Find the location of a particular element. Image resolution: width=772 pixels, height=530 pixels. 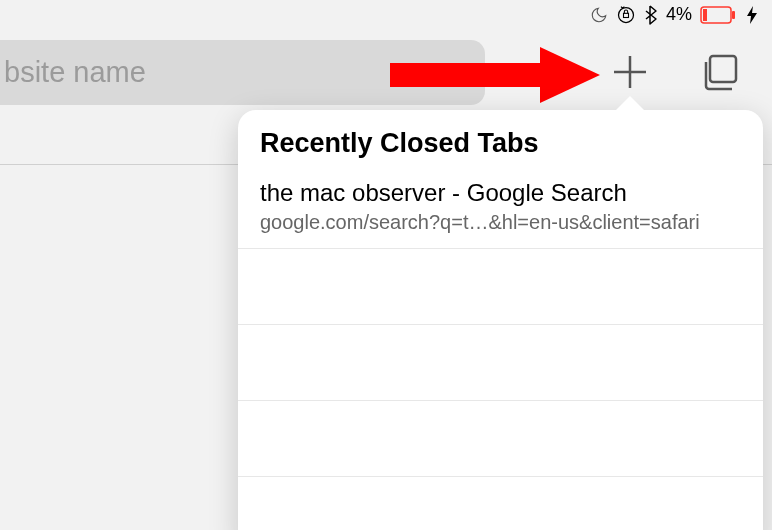

recently-closed-item-title: the mac observer - Google Search is located at coordinates (500, 193).